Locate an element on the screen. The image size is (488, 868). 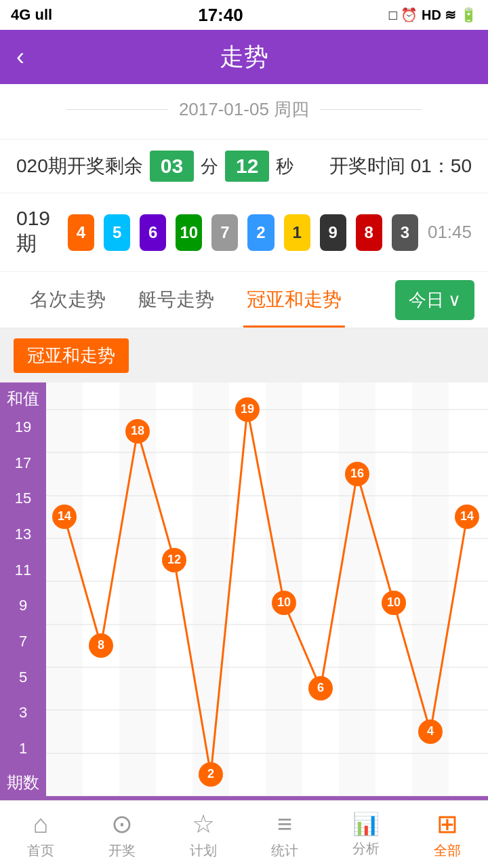
y-label-9: 9 is located at coordinates (23, 606).